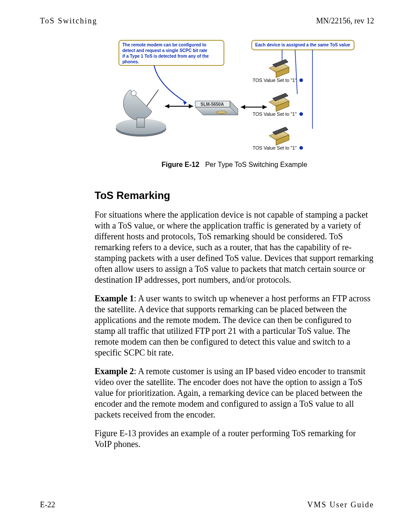  I want to click on footer-guide: VMS User Guide, so click(341, 505).